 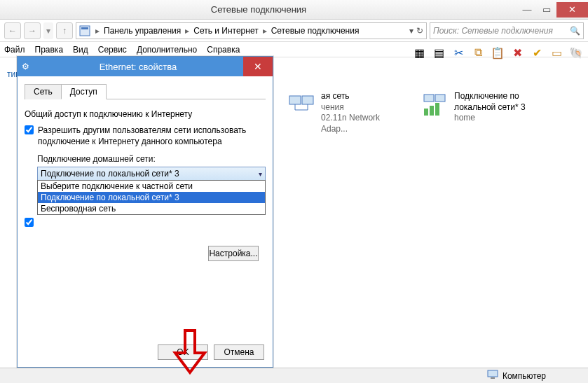 What do you see at coordinates (85, 31) in the screenshot?
I see `control-panel-icon` at bounding box center [85, 31].